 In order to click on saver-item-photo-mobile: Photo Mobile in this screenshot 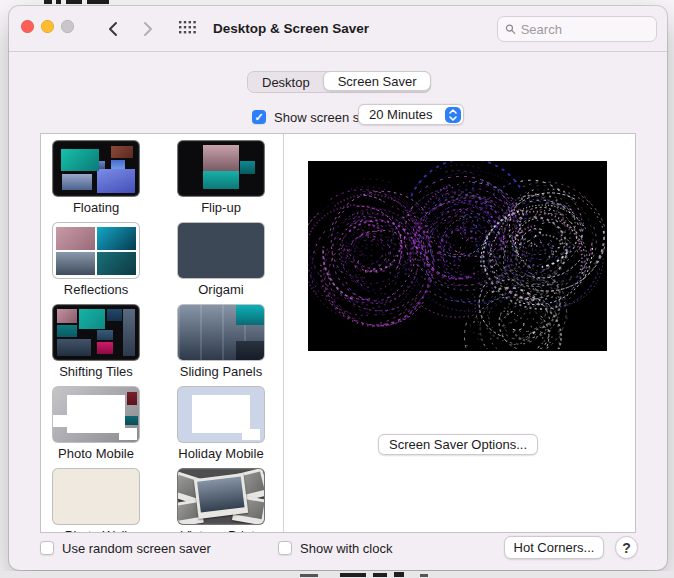, I will do `click(96, 425)`.